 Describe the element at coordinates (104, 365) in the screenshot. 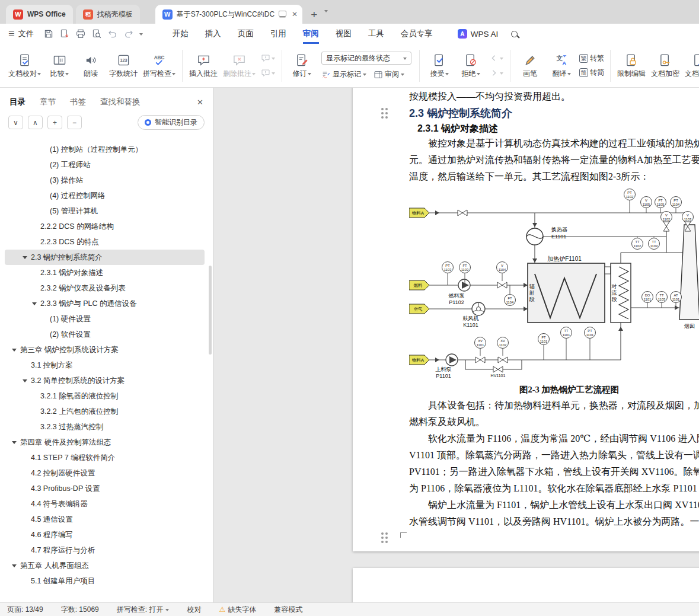

I see `toc-item: 3.1 控制方案` at that location.